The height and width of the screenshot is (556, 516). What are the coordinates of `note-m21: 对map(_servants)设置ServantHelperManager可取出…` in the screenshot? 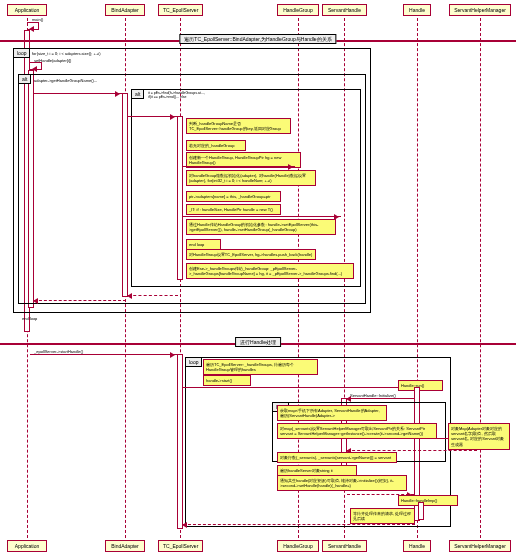 It's located at (357, 431).